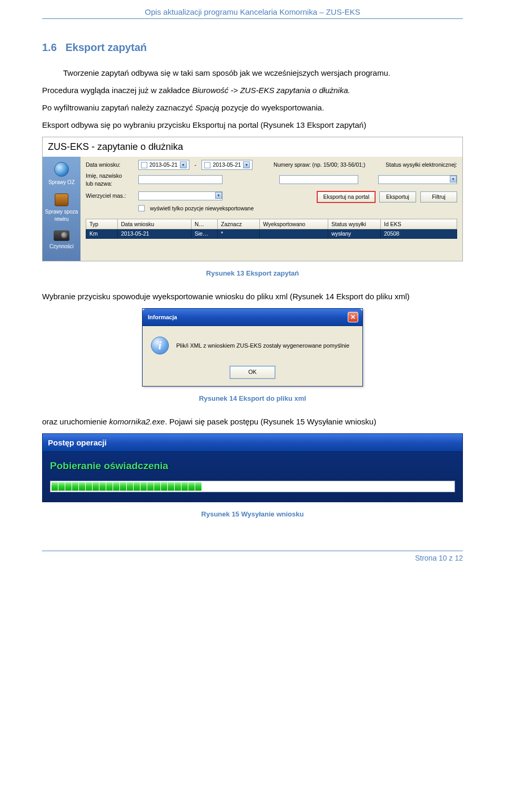 The width and height of the screenshot is (505, 812). Describe the element at coordinates (205, 224) in the screenshot. I see `col-n: N…` at that location.